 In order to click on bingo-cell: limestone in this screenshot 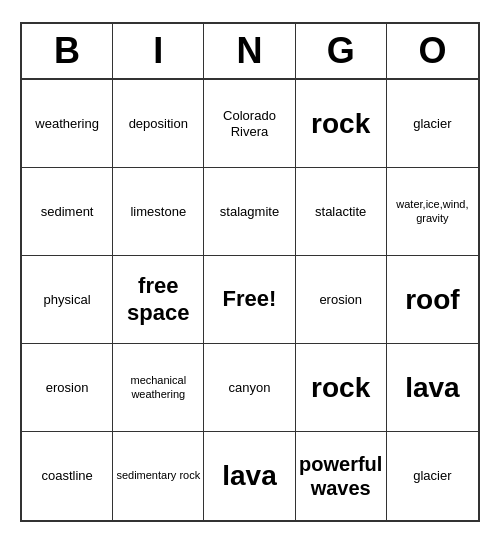, I will do `click(158, 212)`.